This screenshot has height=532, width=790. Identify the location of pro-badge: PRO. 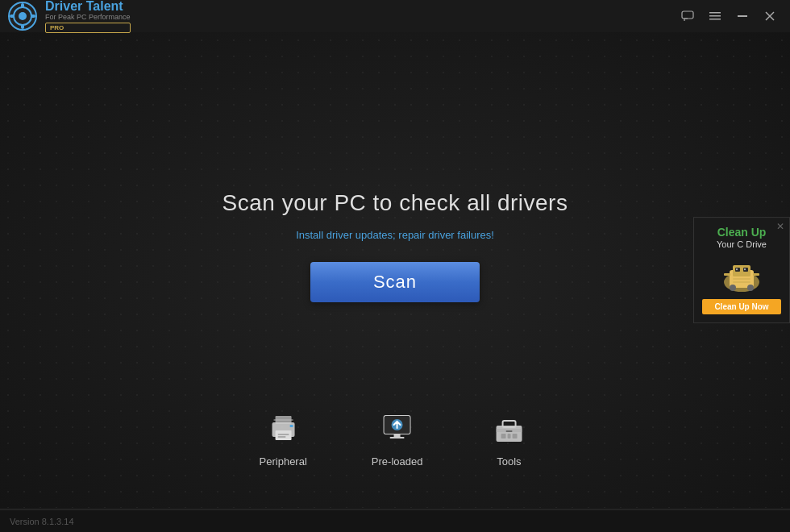
(88, 27).